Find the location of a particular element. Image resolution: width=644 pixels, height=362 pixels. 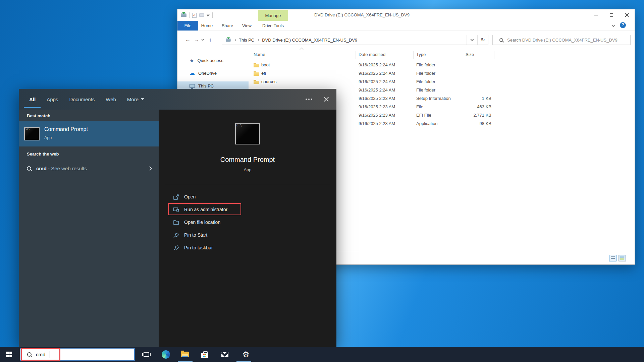

history-dropdown-icon is located at coordinates (203, 39).